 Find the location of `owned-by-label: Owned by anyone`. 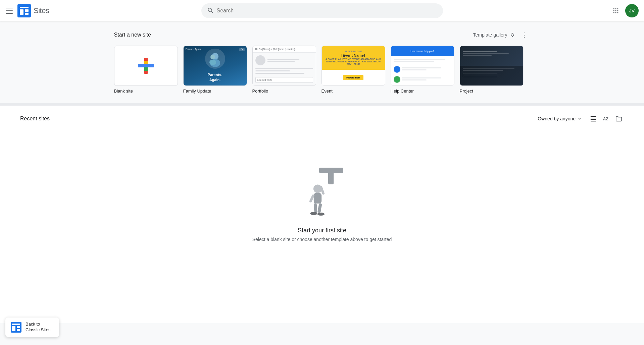

owned-by-label: Owned by anyone is located at coordinates (556, 119).